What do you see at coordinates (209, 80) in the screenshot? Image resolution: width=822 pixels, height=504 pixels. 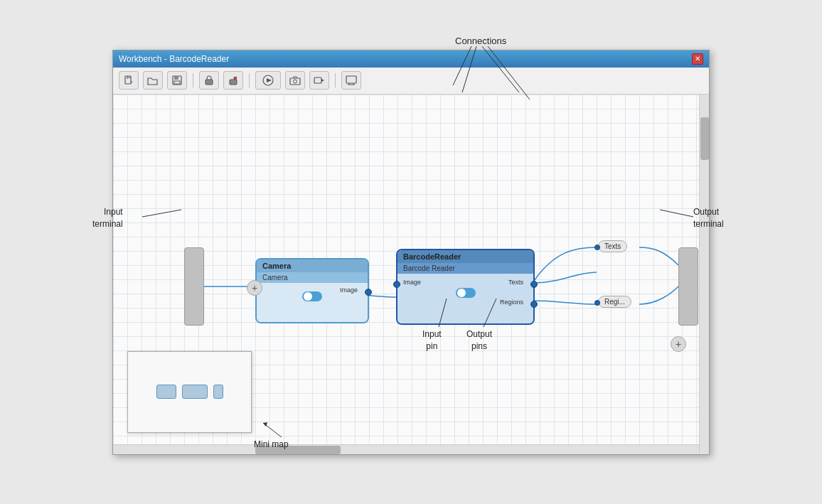 I see `lock-button` at bounding box center [209, 80].